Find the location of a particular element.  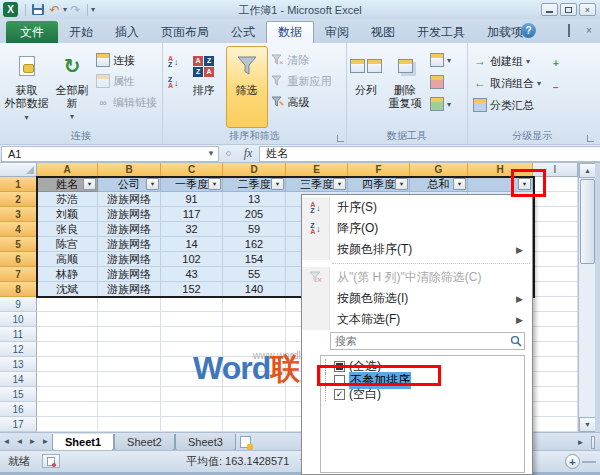

row-header: 12 is located at coordinates (18, 350).